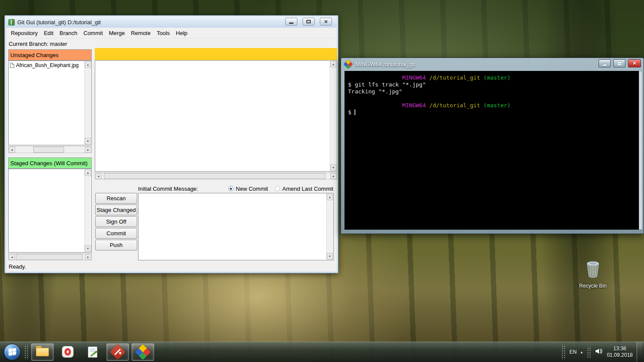 This screenshot has height=362, width=644. What do you see at coordinates (252, 189) in the screenshot?
I see `new-commit-radio-label: New Commit` at bounding box center [252, 189].